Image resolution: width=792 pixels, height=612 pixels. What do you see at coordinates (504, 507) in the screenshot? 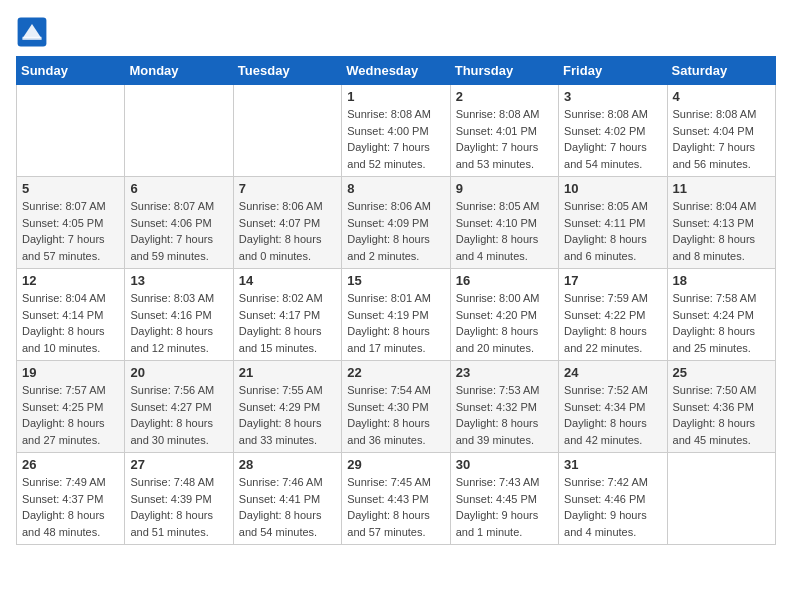
I see `day-info: Sunrise: 7:43 AM Sunset: 4:45 PM Dayligh…` at bounding box center [504, 507].